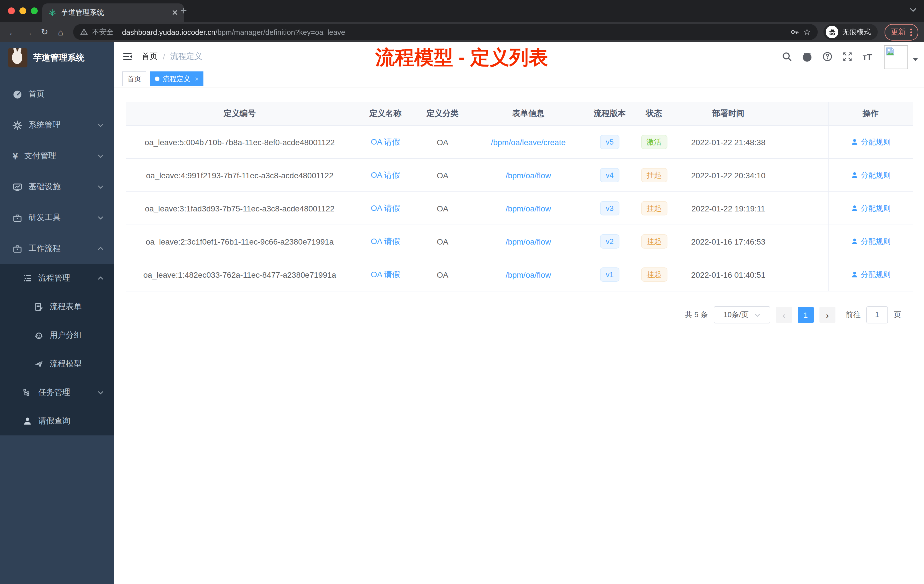  Describe the element at coordinates (103, 32) in the screenshot. I see `security-label: 不安全` at that location.